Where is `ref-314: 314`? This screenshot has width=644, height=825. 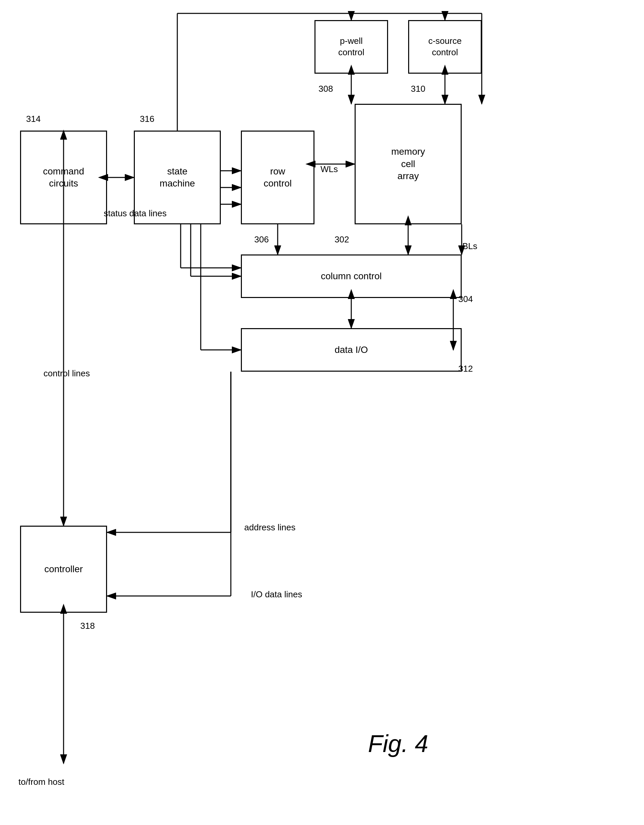 ref-314: 314 is located at coordinates (33, 119).